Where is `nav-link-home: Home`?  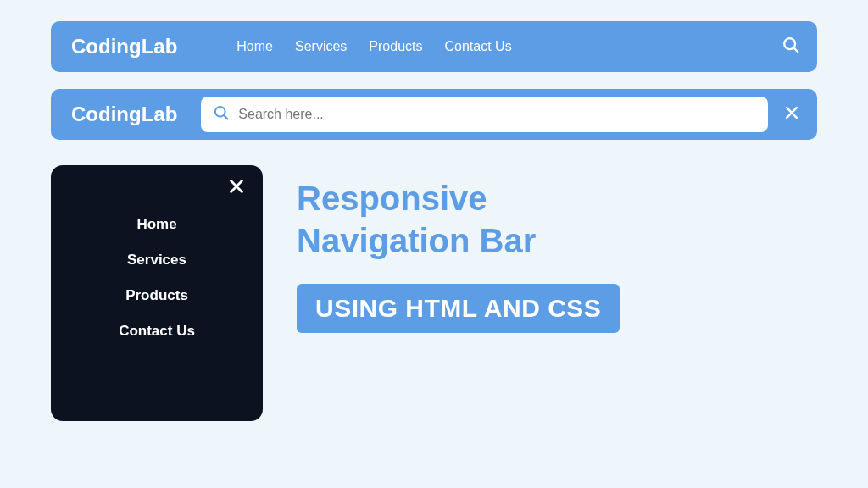 nav-link-home: Home is located at coordinates (254, 47).